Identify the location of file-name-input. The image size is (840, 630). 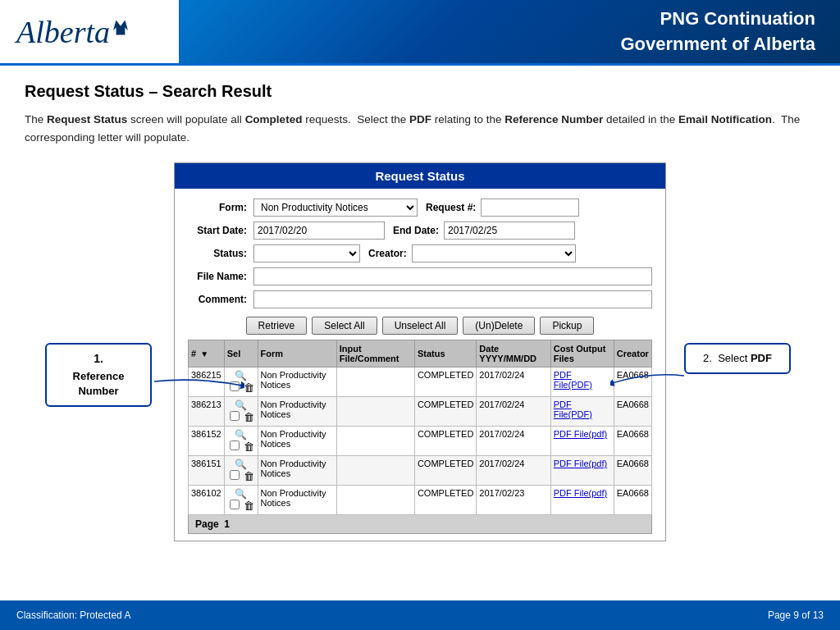
(453, 276).